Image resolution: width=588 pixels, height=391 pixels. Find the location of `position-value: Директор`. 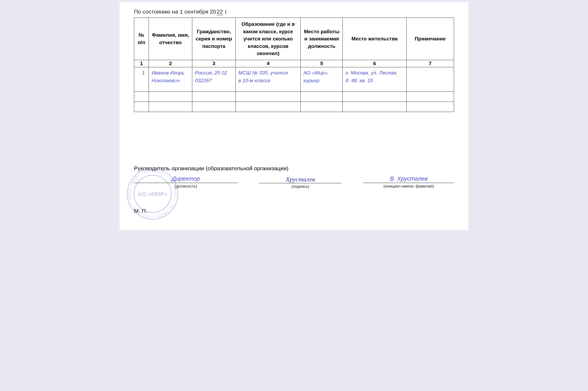

position-value: Директор is located at coordinates (186, 179).